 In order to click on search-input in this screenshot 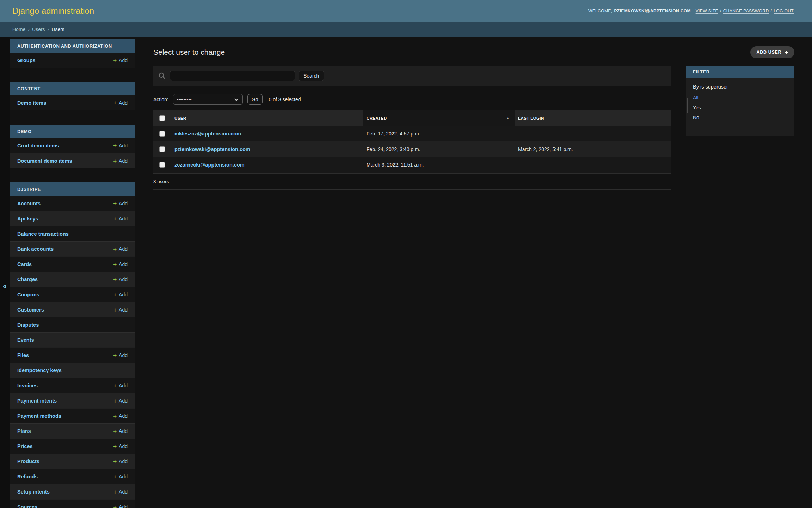, I will do `click(233, 76)`.